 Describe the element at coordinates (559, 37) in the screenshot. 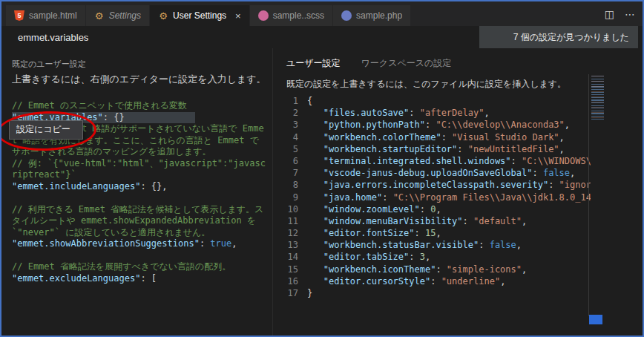

I see `search-results-count: 7 個の設定が見つかりました` at that location.